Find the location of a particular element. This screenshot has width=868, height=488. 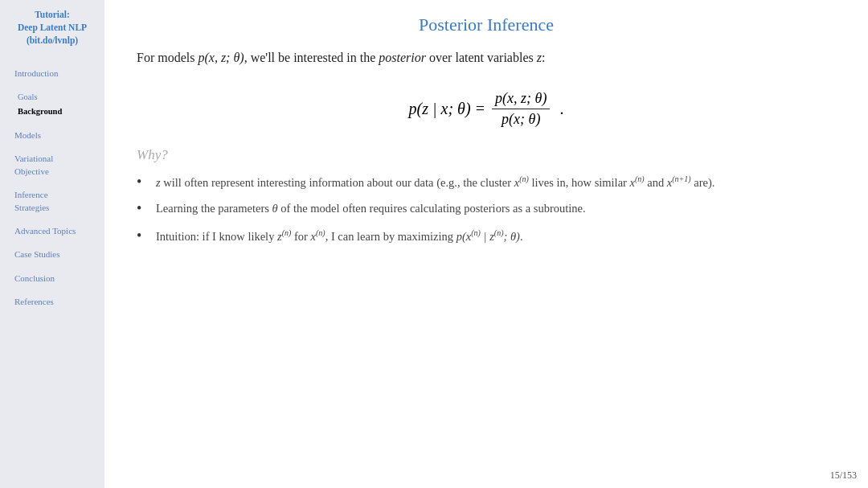

sidebar-item-background: Background is located at coordinates (52, 113).